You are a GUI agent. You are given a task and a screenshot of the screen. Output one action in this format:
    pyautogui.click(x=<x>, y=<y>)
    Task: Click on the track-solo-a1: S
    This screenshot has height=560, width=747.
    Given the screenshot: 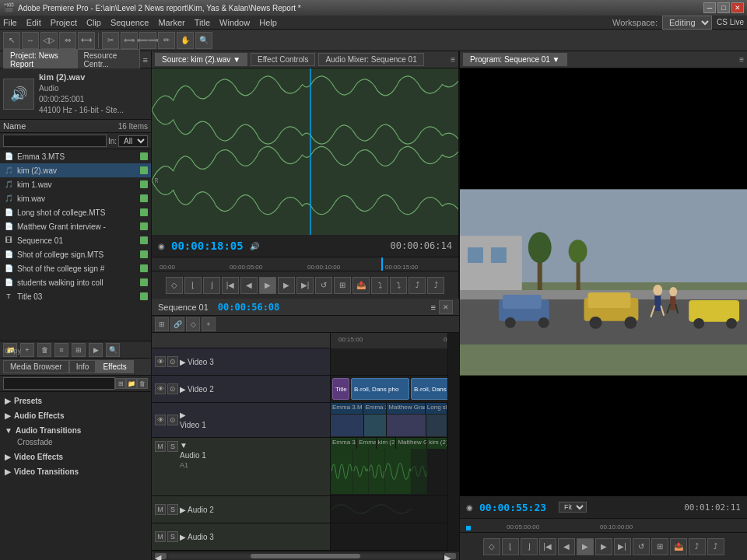 What is the action you would take?
    pyautogui.click(x=173, y=446)
    